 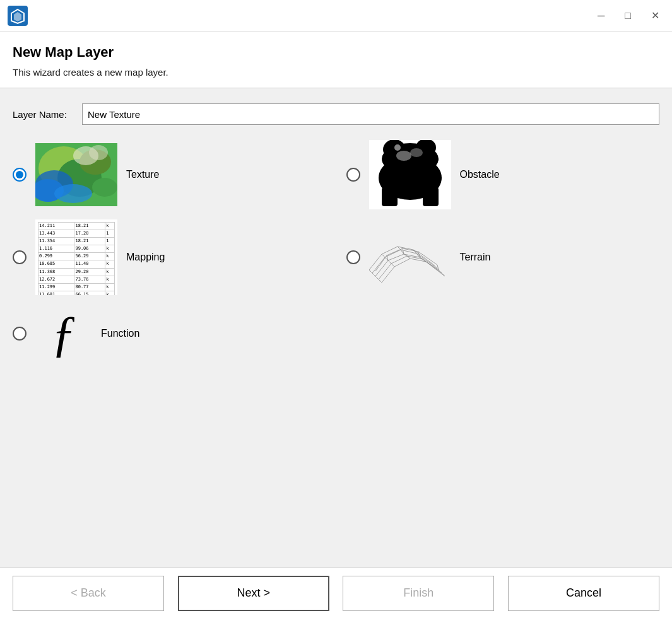 I want to click on page-title: New Map Layer, so click(x=336, y=52).